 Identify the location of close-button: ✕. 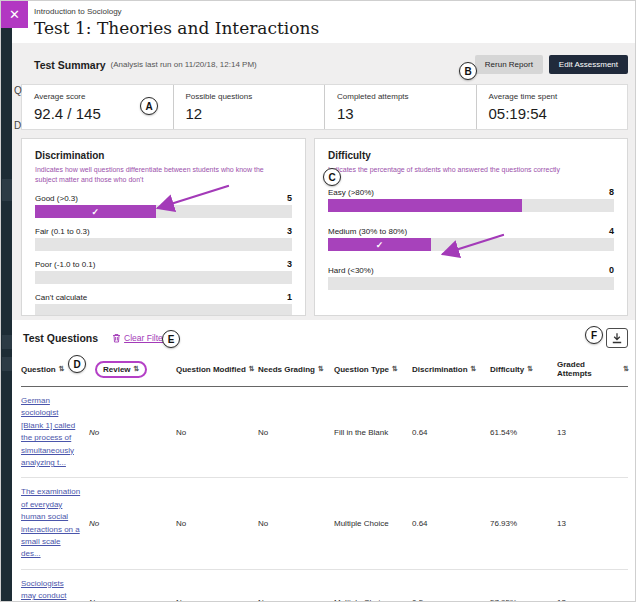
(14, 14).